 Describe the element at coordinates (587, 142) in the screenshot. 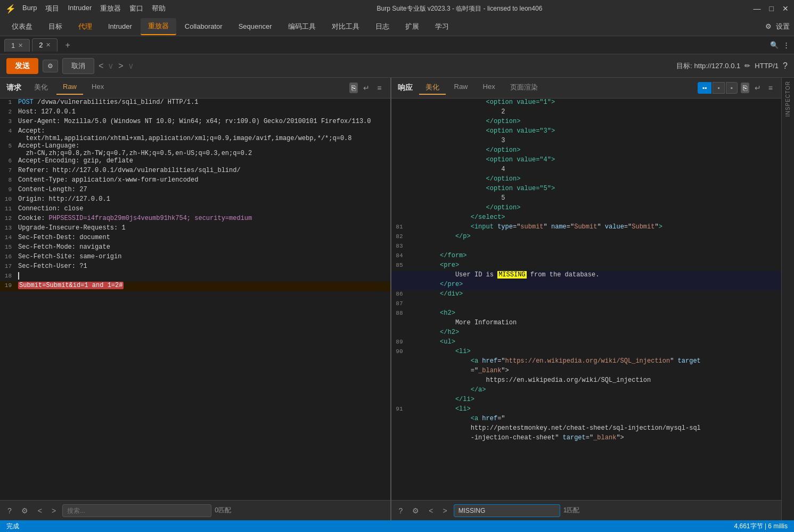

I see `resp-line-val3: 3` at that location.